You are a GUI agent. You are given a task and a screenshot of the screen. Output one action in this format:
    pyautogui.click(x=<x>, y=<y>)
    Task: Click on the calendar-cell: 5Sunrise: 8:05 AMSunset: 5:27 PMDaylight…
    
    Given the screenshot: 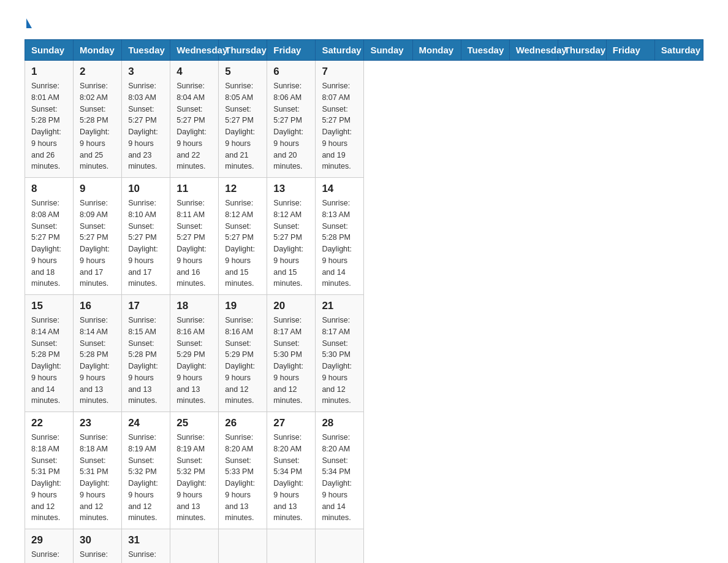 What is the action you would take?
    pyautogui.click(x=243, y=119)
    